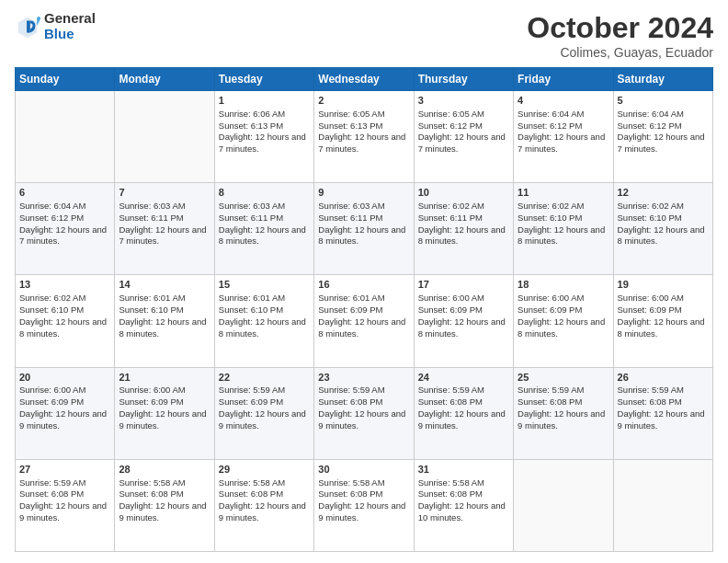 This screenshot has height=563, width=728. I want to click on calendar-day-cell: 24Sunrise: 5:59 AMSunset: 6:08 PMDayligh…, so click(463, 413).